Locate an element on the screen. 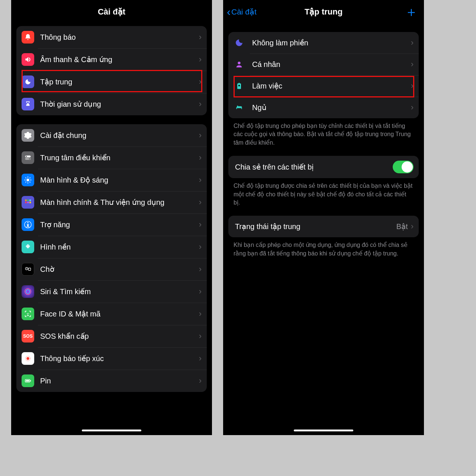  row-accessibility: Trợ năng › is located at coordinates (112, 225).